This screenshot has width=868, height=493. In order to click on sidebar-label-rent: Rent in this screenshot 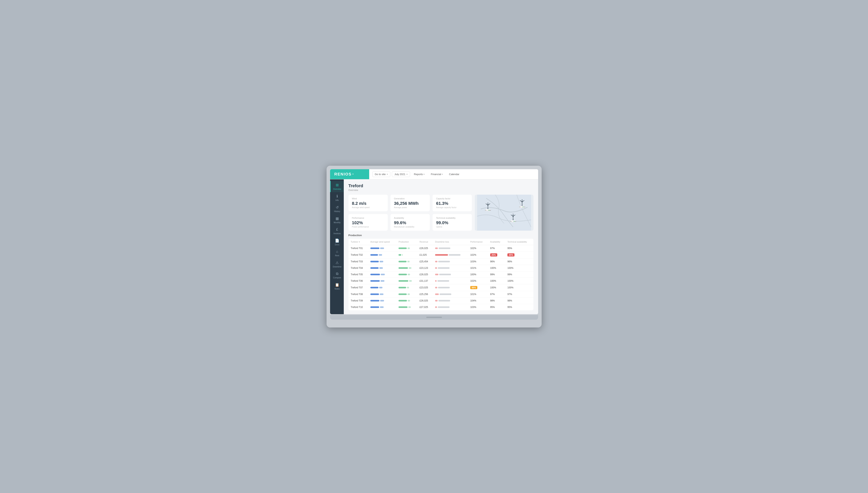, I will do `click(337, 256)`.